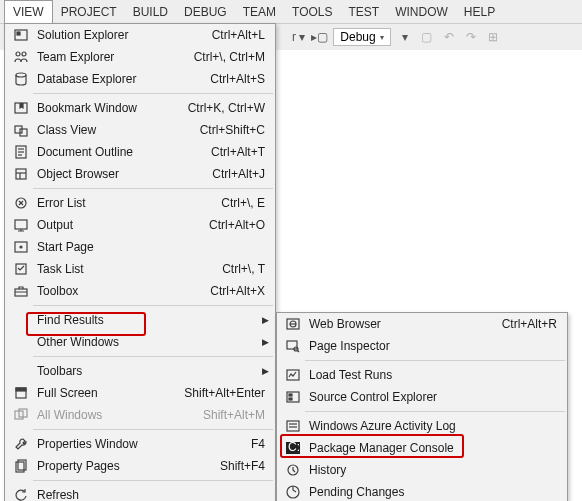  Describe the element at coordinates (150, 342) in the screenshot. I see `menu-item-label: Other Windows` at that location.